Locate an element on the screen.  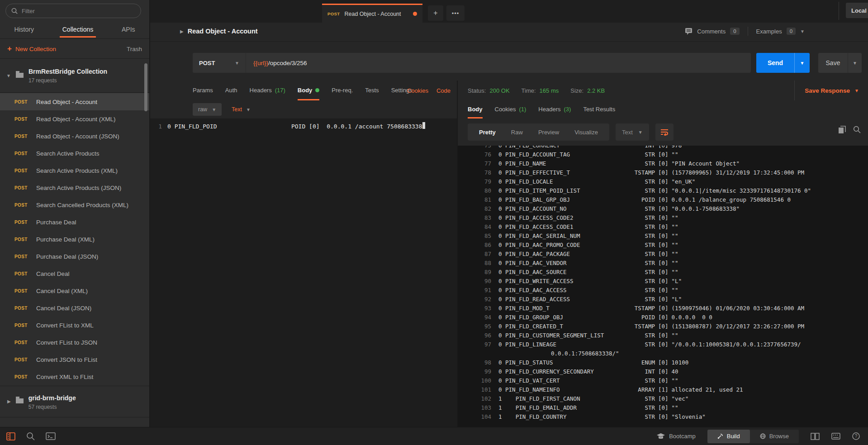
request-name: Cancel Deal (XML) is located at coordinates (62, 291).